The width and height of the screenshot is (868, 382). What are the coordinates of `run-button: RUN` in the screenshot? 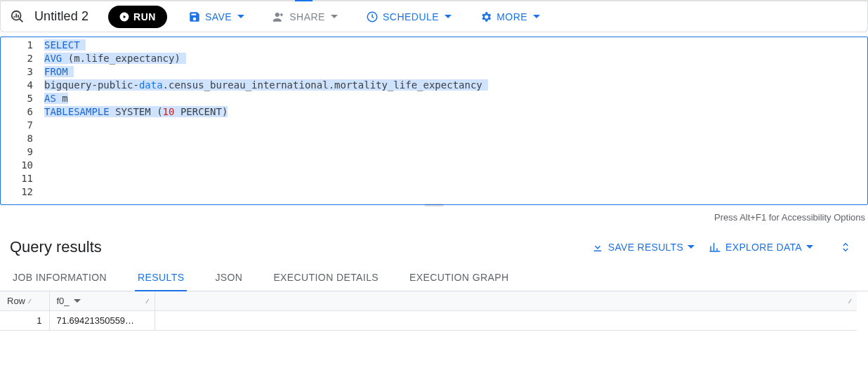 It's located at (138, 17).